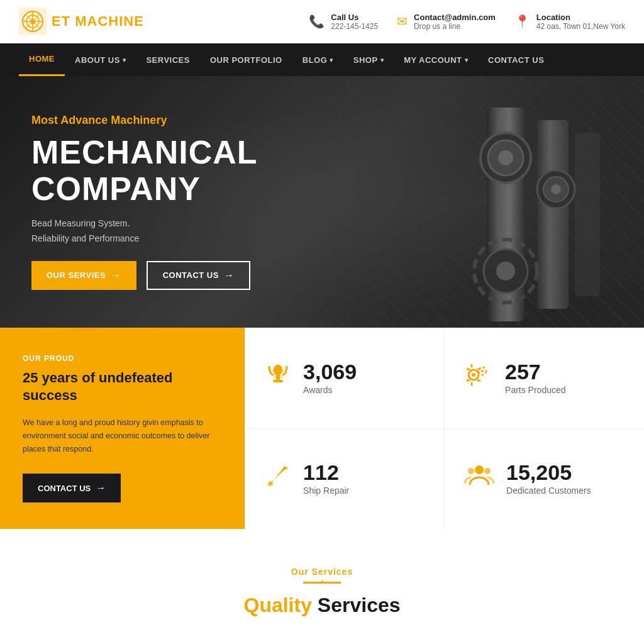  Describe the element at coordinates (116, 275) in the screenshot. I see `services-arrow-icon: →` at that location.